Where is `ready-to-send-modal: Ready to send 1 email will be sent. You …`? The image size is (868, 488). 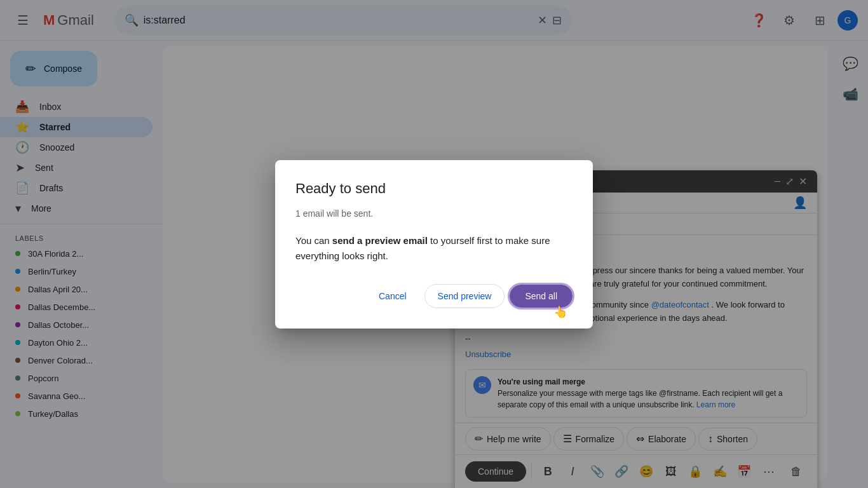
ready-to-send-modal: Ready to send 1 email will be sent. You … is located at coordinates (434, 244).